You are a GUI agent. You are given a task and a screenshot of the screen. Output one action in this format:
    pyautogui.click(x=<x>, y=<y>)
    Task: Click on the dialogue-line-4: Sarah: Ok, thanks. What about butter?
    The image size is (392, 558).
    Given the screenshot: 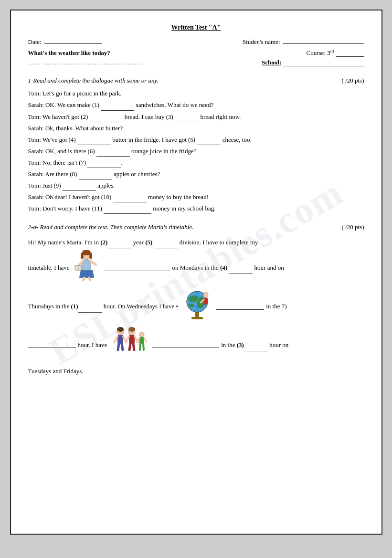 What is the action you would take?
    pyautogui.click(x=196, y=128)
    